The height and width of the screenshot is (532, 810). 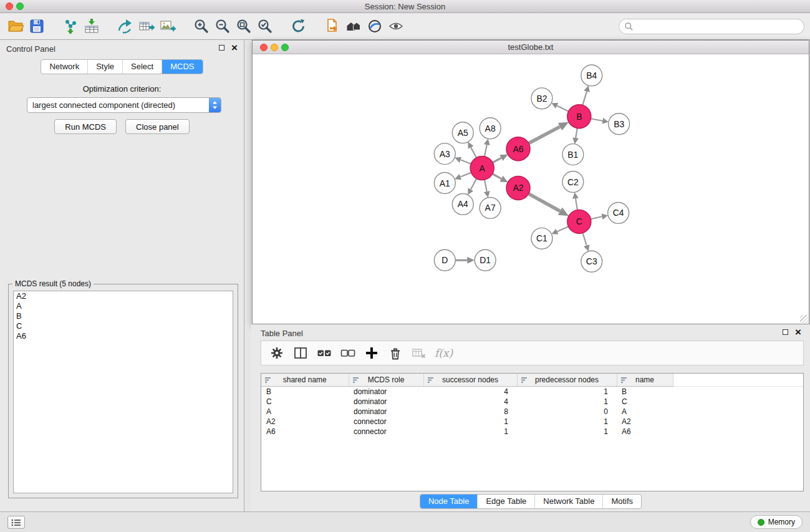 What do you see at coordinates (579, 221) in the screenshot?
I see `graph-node-C: C` at bounding box center [579, 221].